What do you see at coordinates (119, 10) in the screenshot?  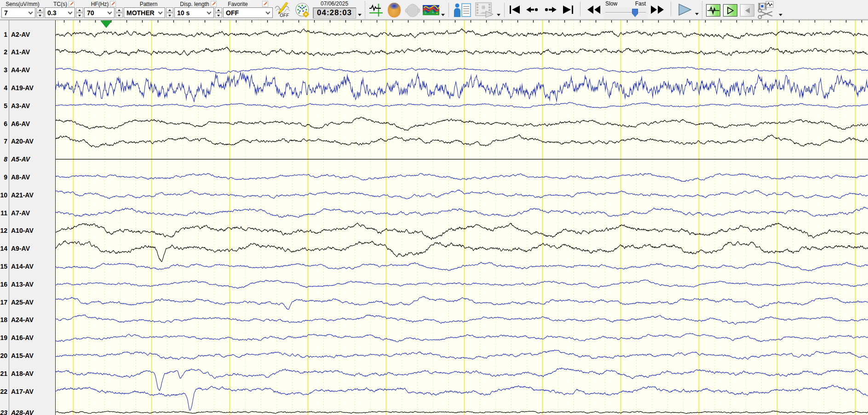 I see `hf-up-button` at bounding box center [119, 10].